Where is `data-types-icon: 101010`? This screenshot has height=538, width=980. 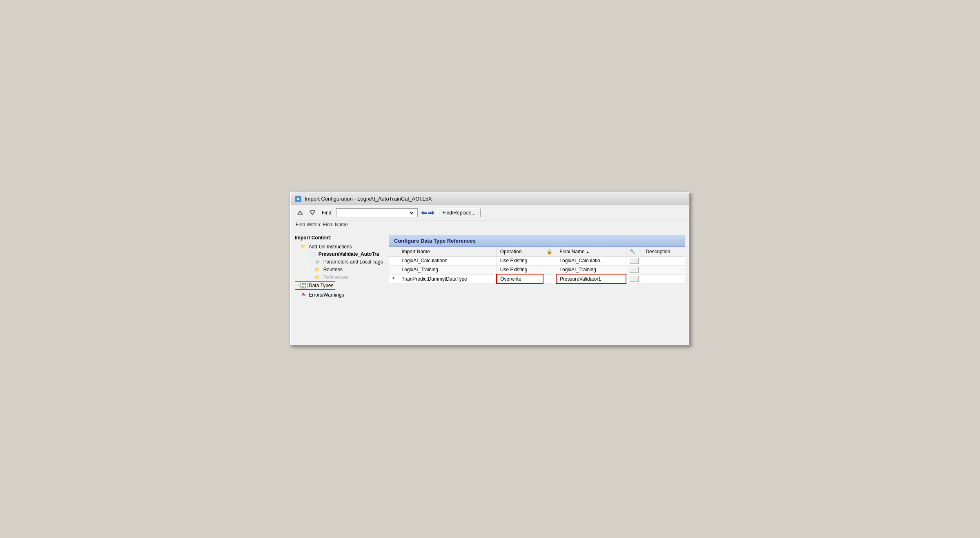
data-types-icon: 101010 is located at coordinates (304, 286).